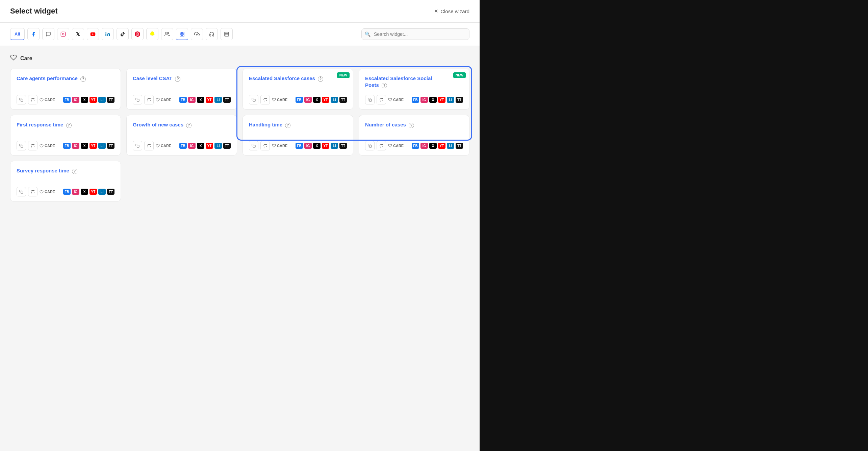  I want to click on filter-upload, so click(197, 34).